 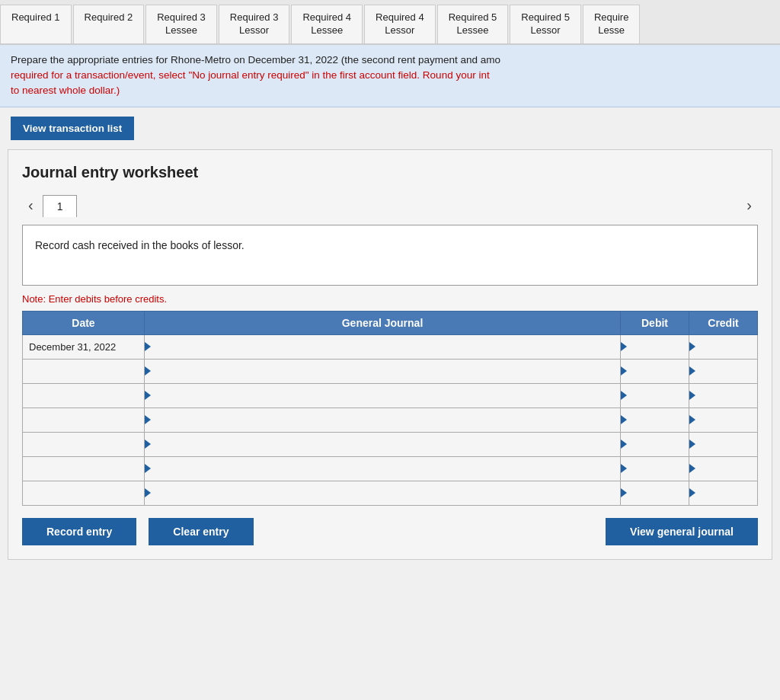 What do you see at coordinates (60, 206) in the screenshot?
I see `current-tab-number: 1` at bounding box center [60, 206].